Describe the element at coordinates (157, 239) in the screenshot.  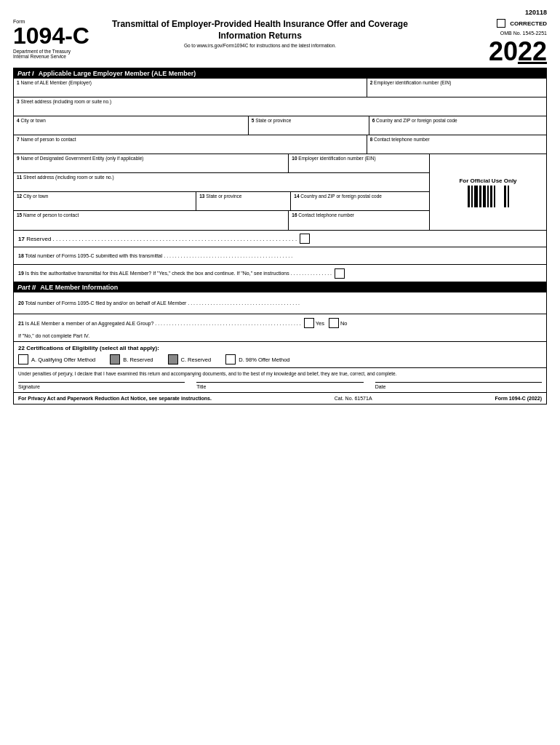
I see `row-17-label: 17 Reserved . . . . . . . . . . . . . . …` at that location.